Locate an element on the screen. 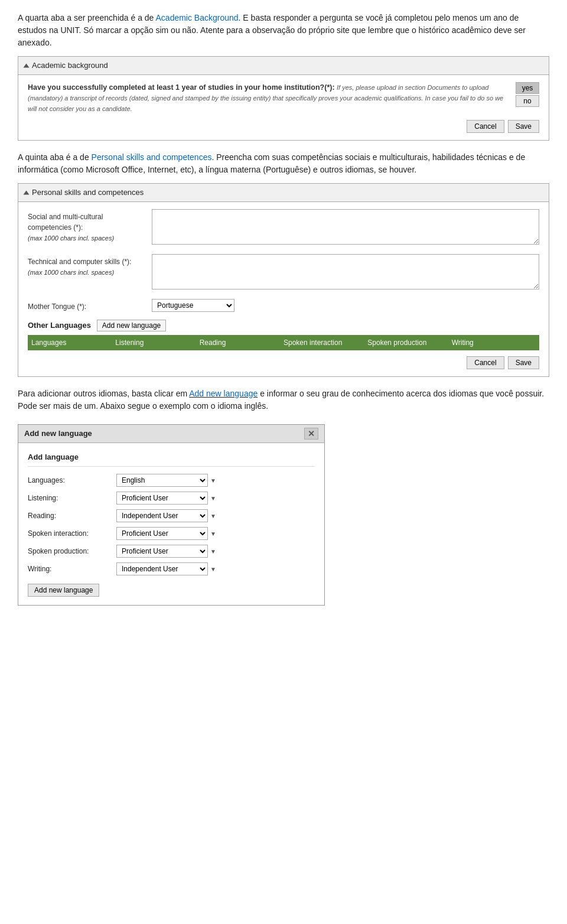  dialog-languages-select: EnglishSpanishFrenchGermanItalianPortugu… is located at coordinates (162, 480).